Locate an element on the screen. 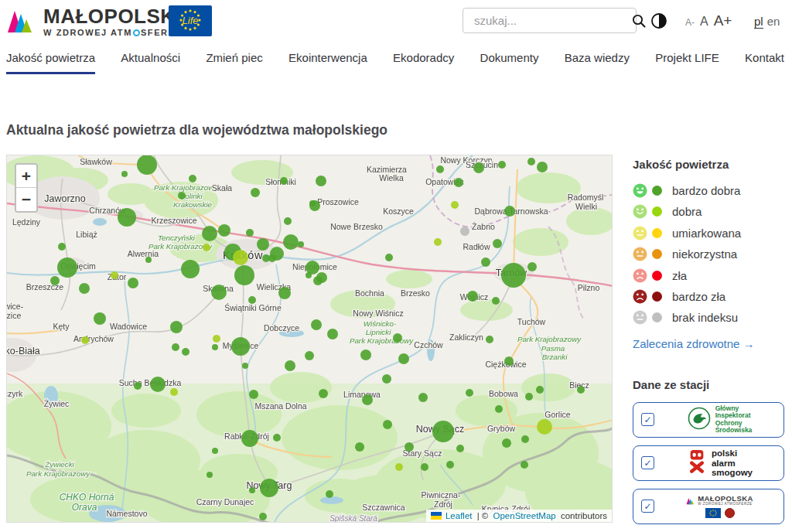 The image size is (792, 532). font-smaller-button: A- is located at coordinates (690, 22).